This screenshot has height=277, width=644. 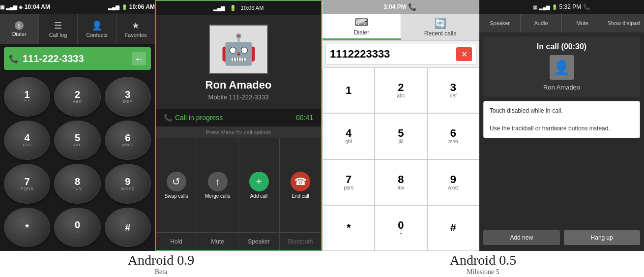 I want to click on bluetooth-label: Bluetooth, so click(x=301, y=242).